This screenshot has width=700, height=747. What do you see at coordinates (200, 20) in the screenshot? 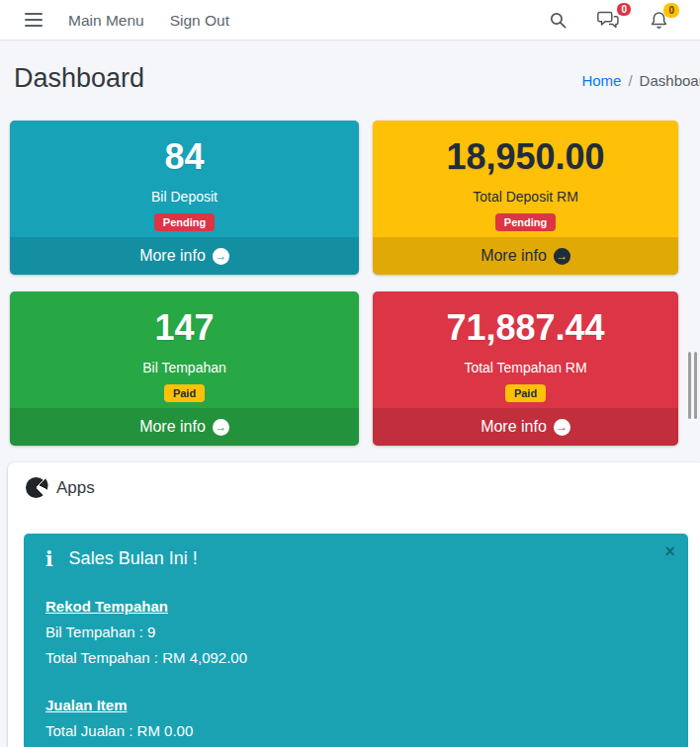
I see `nav-link-sign-out: Sign Out` at bounding box center [200, 20].